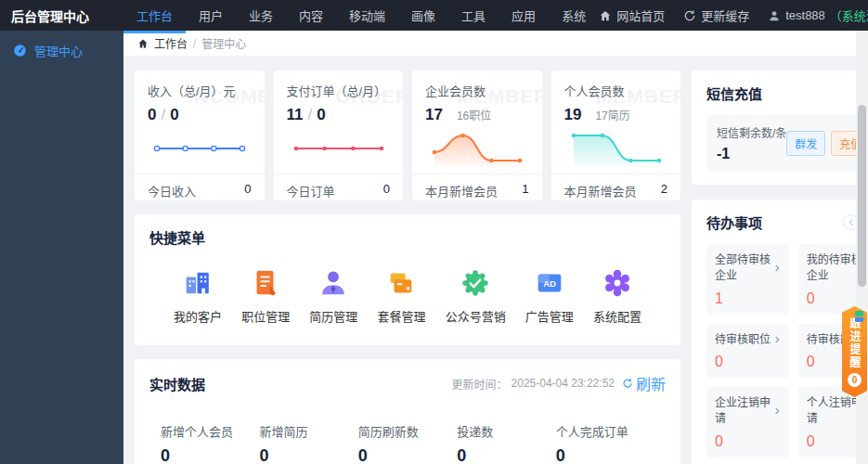 This screenshot has width=868, height=464. What do you see at coordinates (854, 352) in the screenshot?
I see `follow-up-reminder-tab: 跟进提醒 0` at bounding box center [854, 352].